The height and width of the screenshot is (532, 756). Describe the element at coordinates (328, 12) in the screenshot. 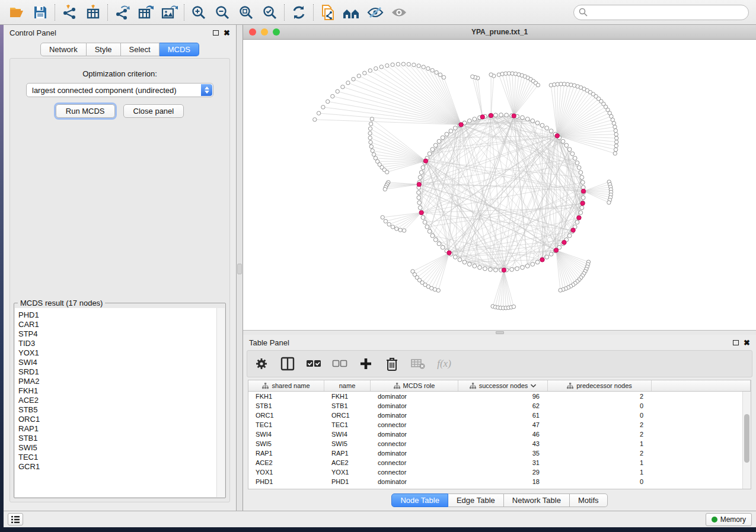

I see `duplicate-network-button` at that location.